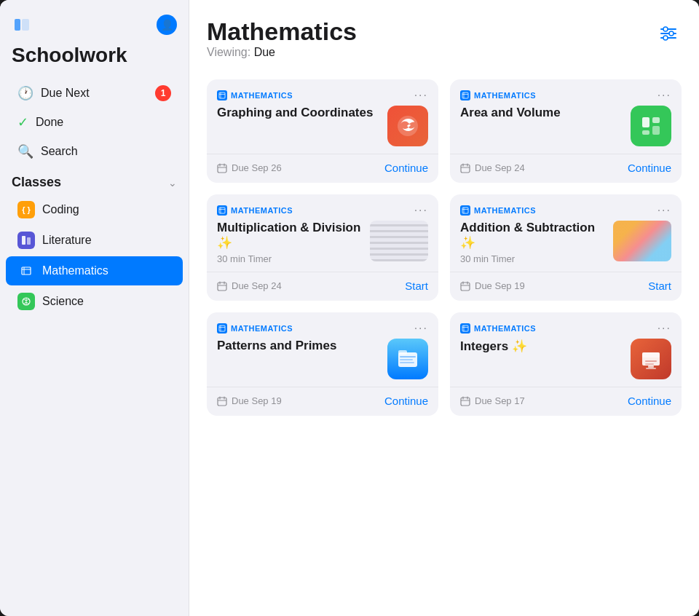 The height and width of the screenshot is (616, 699). Describe the element at coordinates (95, 240) in the screenshot. I see `sidebar-item-literature: Literature` at that location.